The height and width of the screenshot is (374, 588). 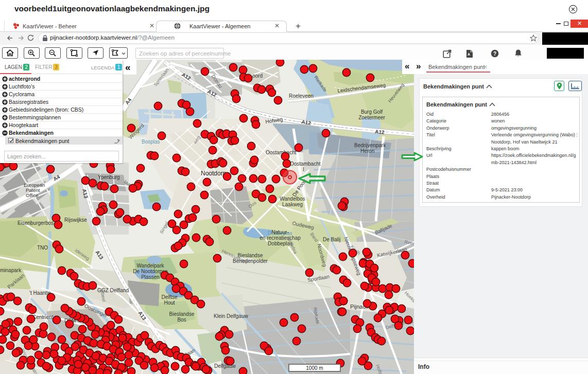 What do you see at coordinates (151, 265) in the screenshot?
I see `svg-text: Wandelpark` at bounding box center [151, 265].